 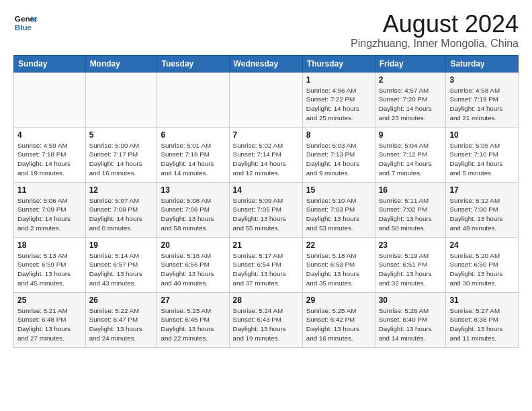 I want to click on day-info: Sunrise: 5:25 AM Sunset: 6:42 PM Dayligh…, so click(x=339, y=325).